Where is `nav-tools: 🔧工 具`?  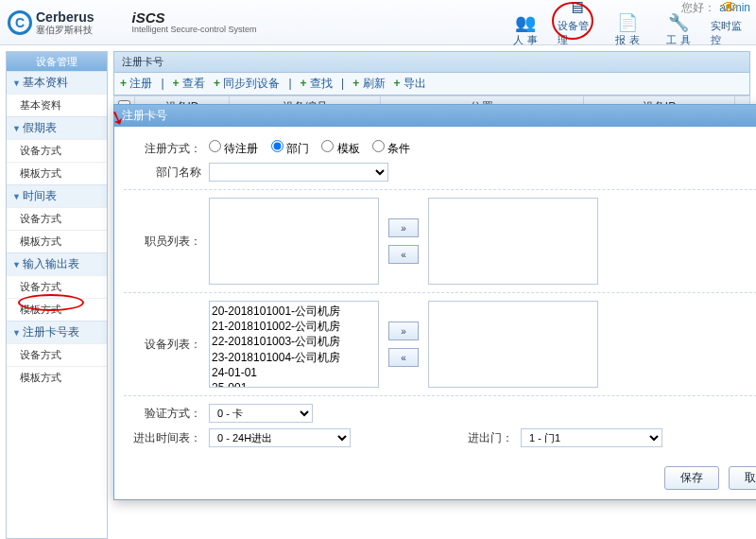 nav-tools: 🔧工 具 is located at coordinates (679, 30).